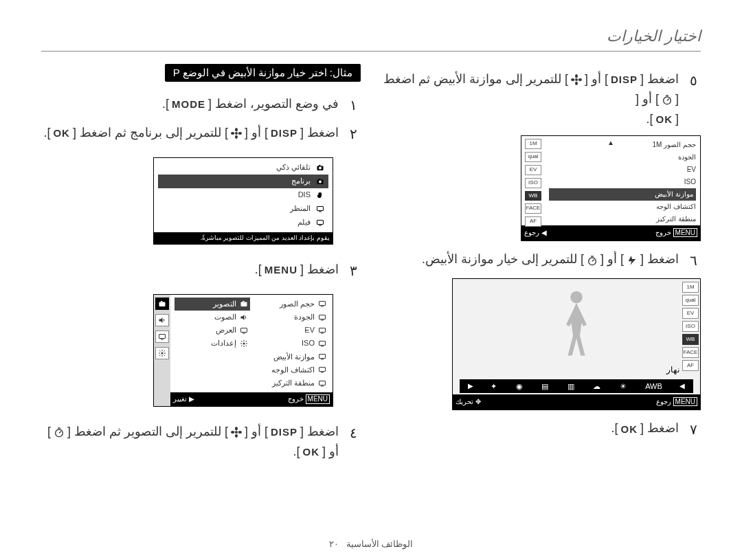  I want to click on shoot-menu-line: منطقة التركيز, so click(622, 219).